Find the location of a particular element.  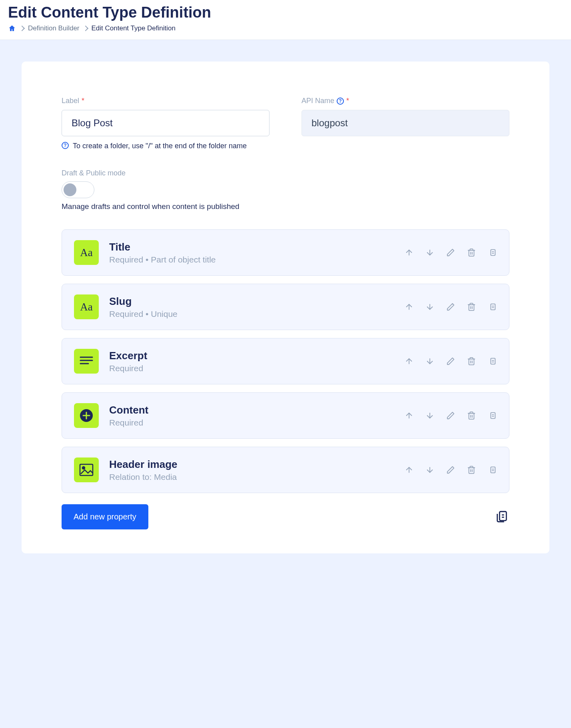

draftmode-toggle is located at coordinates (78, 190).